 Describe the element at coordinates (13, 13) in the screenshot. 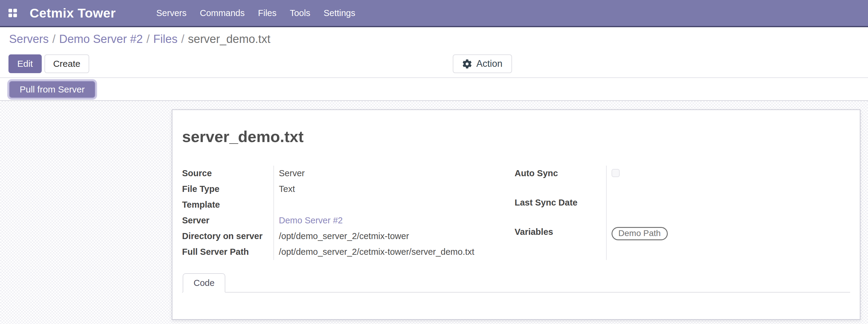

I see `apps-grid-icon` at that location.